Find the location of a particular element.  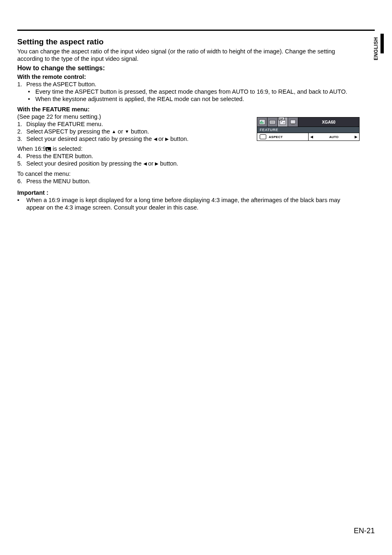

enter-icon is located at coordinates (48, 149).